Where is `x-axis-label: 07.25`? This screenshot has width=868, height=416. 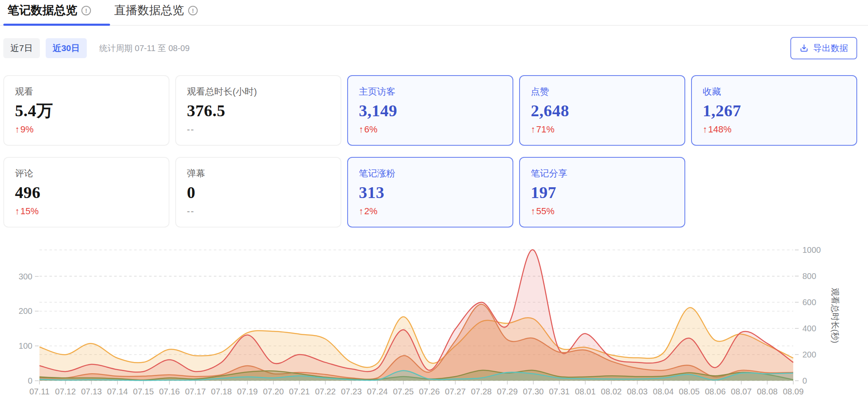
x-axis-label: 07.25 is located at coordinates (403, 392).